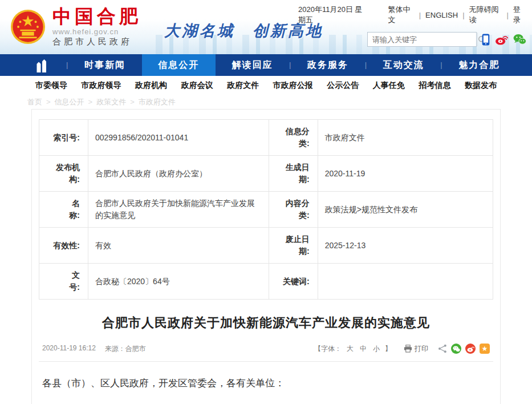 Image resolution: width=532 pixels, height=404 pixels. Describe the element at coordinates (421, 349) in the screenshot. I see `print-label: 打印` at that location.